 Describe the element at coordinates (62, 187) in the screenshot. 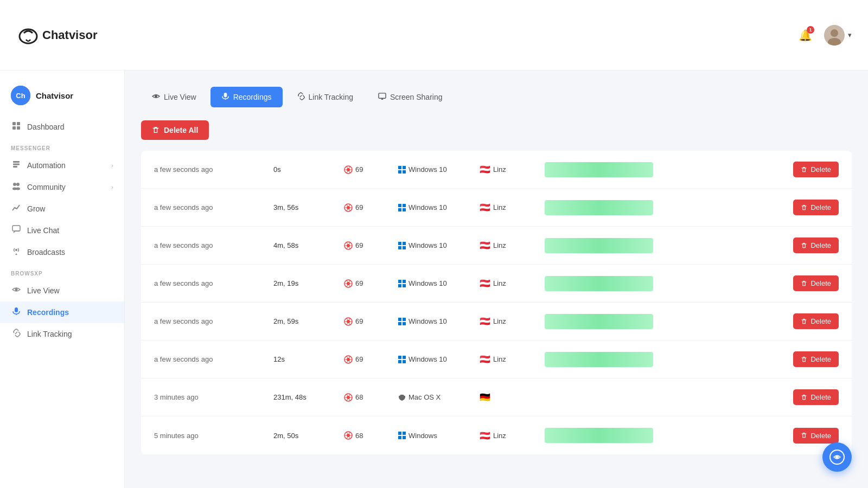

I see `sidebar-item-community: Community ›` at that location.